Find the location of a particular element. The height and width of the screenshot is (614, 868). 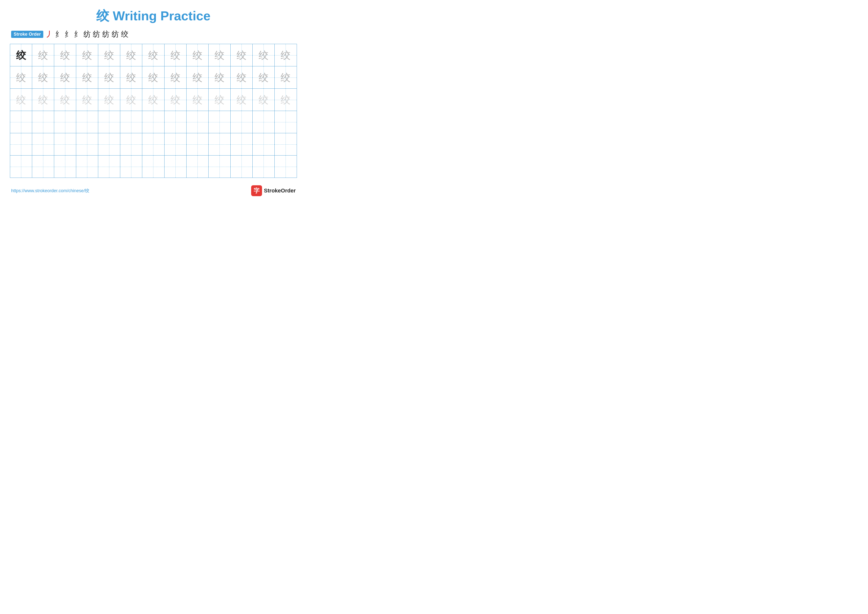

stroke-1: ㇓ is located at coordinates (50, 34).